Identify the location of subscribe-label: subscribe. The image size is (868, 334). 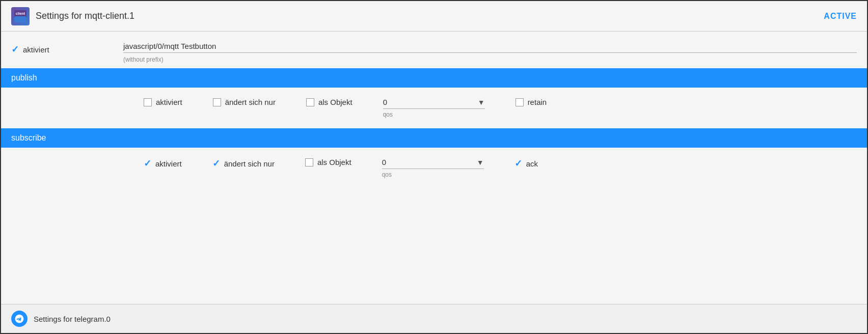
(29, 137).